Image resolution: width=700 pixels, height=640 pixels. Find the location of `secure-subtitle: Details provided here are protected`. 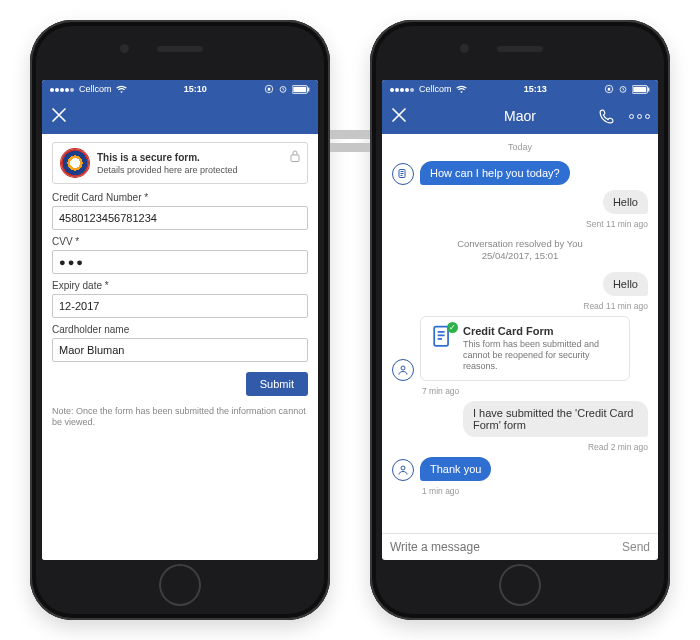

secure-subtitle: Details provided here are protected is located at coordinates (168, 170).